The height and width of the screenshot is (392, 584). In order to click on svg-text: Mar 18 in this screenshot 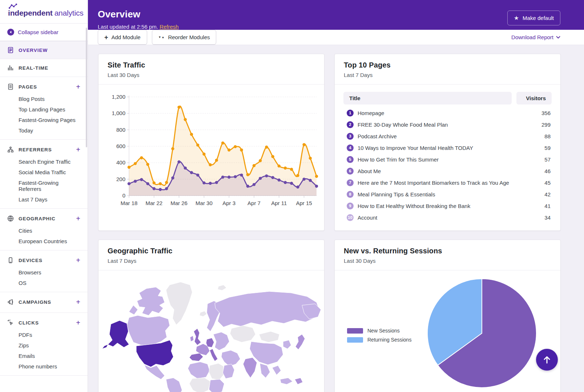, I will do `click(129, 203)`.